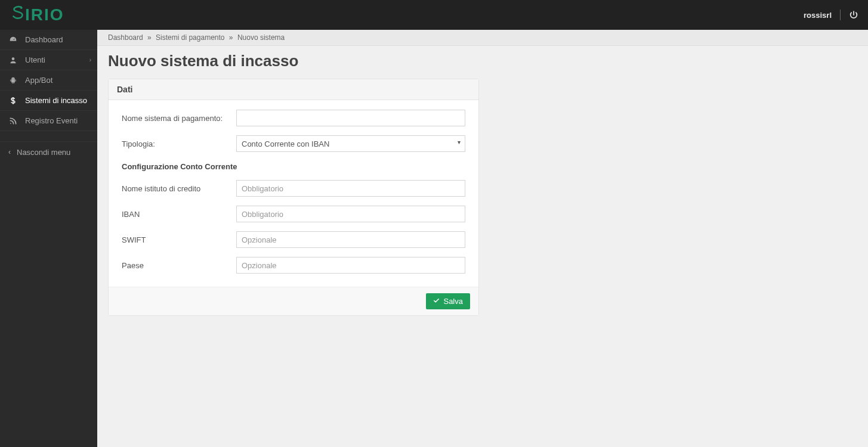  What do you see at coordinates (261, 38) in the screenshot?
I see `breadcrumb-item-current: Nuovo sistema` at bounding box center [261, 38].